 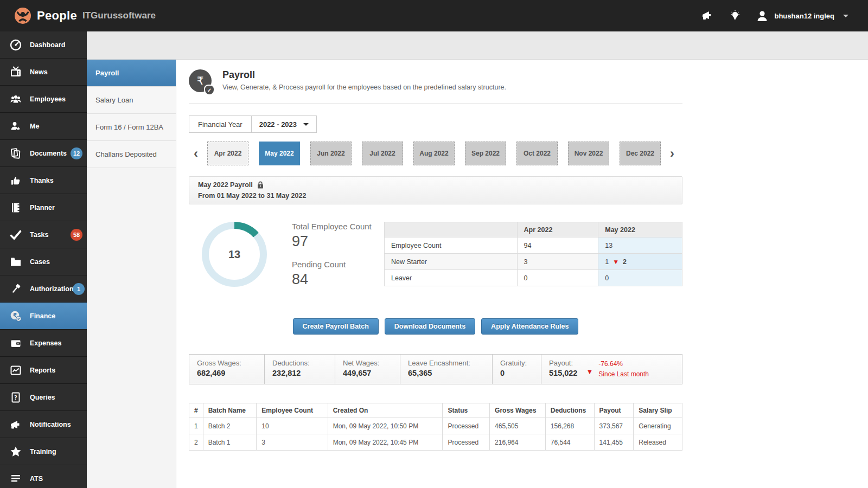 I want to click on next-month-chevron-icon: ›, so click(x=672, y=153).